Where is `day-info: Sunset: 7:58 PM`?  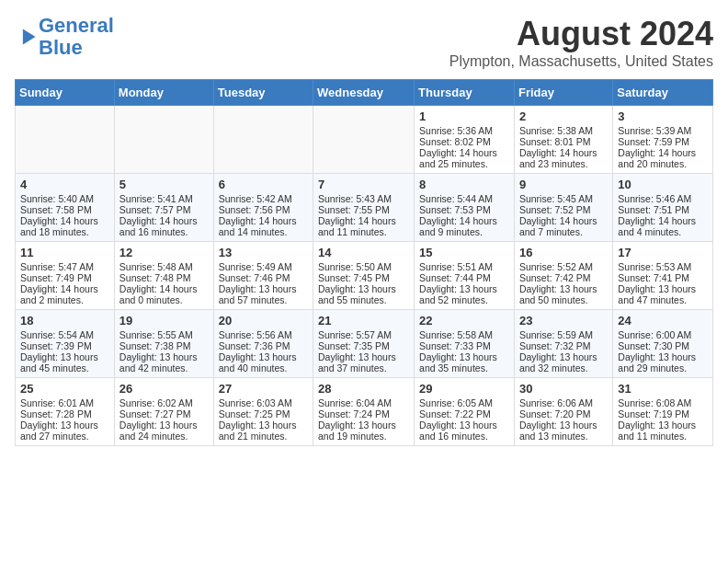
day-info: Sunset: 7:58 PM is located at coordinates (64, 210).